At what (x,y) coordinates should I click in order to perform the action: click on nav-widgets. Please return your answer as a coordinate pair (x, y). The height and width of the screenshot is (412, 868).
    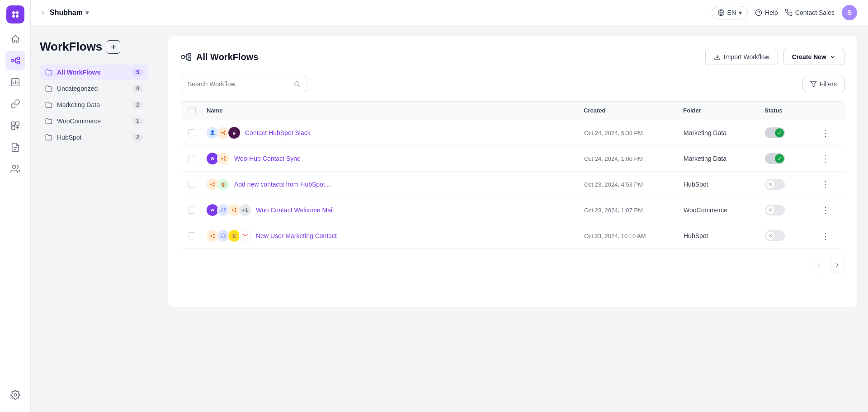
    Looking at the image, I should click on (15, 126).